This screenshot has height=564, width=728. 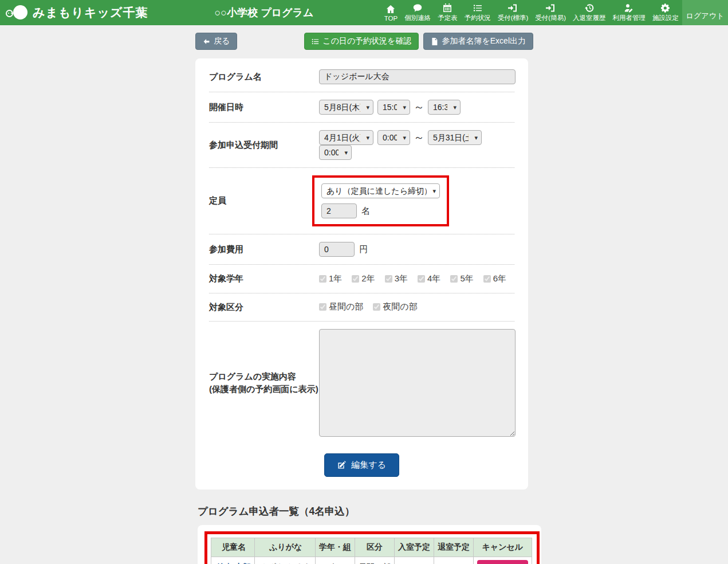 What do you see at coordinates (417, 77) in the screenshot?
I see `program-name-input` at bounding box center [417, 77].